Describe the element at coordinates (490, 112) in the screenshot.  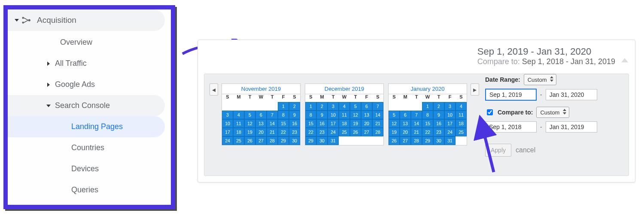
I see `compare-checkbox` at that location.